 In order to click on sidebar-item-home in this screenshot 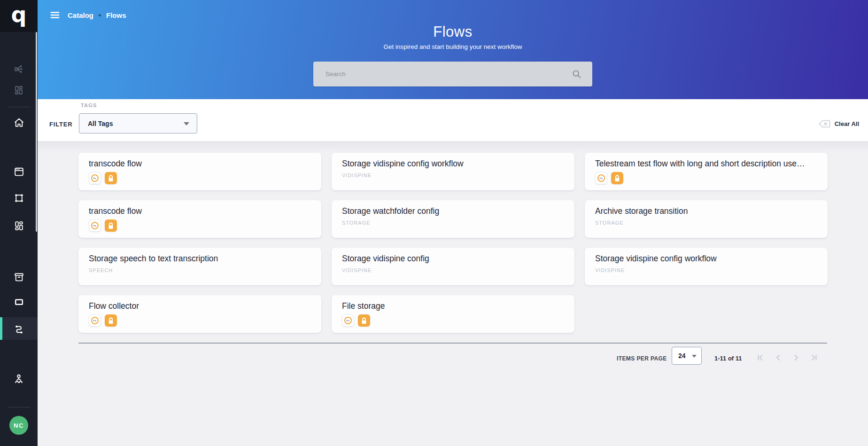, I will do `click(19, 122)`.